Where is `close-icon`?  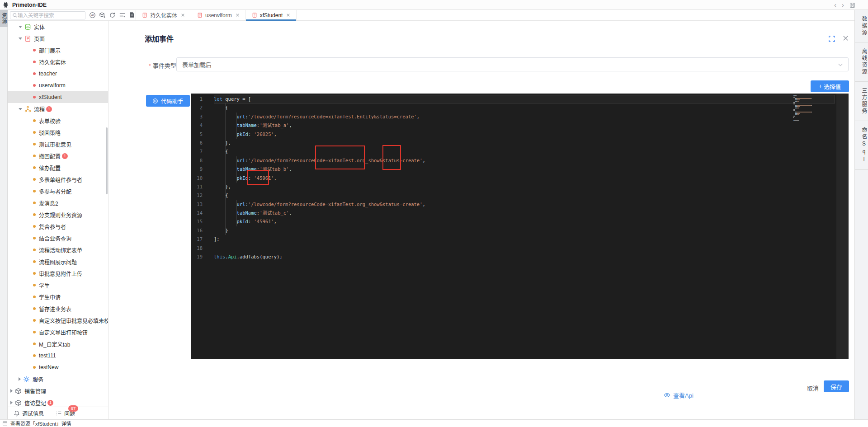
close-icon is located at coordinates (845, 38).